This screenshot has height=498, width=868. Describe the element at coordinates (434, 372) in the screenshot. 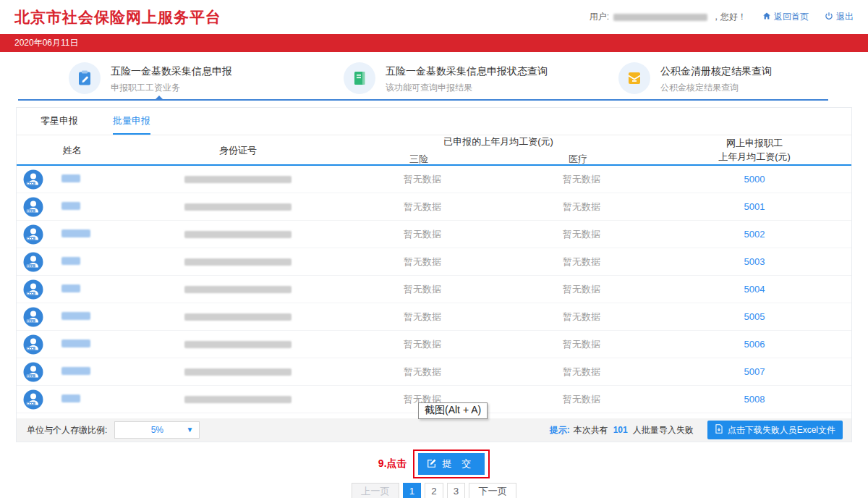

I see `table-row: 暂无数据 暂无数据 5007` at that location.